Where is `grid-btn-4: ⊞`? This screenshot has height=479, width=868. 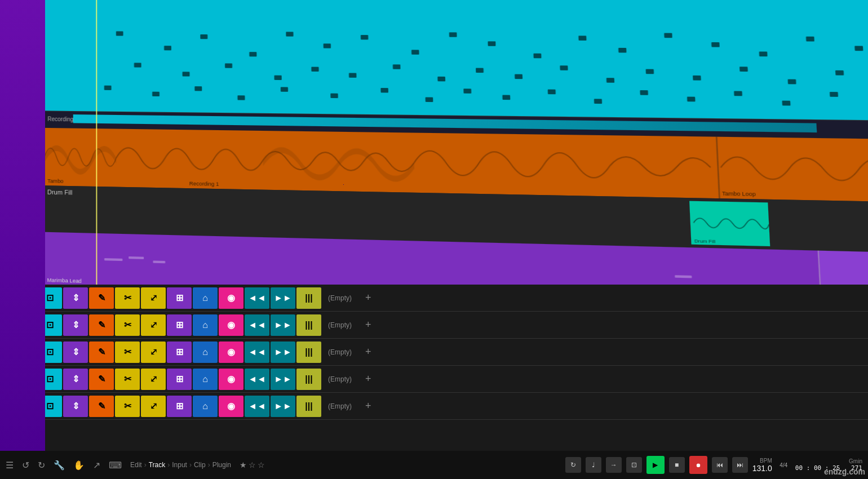 grid-btn-4: ⊞ is located at coordinates (179, 379).